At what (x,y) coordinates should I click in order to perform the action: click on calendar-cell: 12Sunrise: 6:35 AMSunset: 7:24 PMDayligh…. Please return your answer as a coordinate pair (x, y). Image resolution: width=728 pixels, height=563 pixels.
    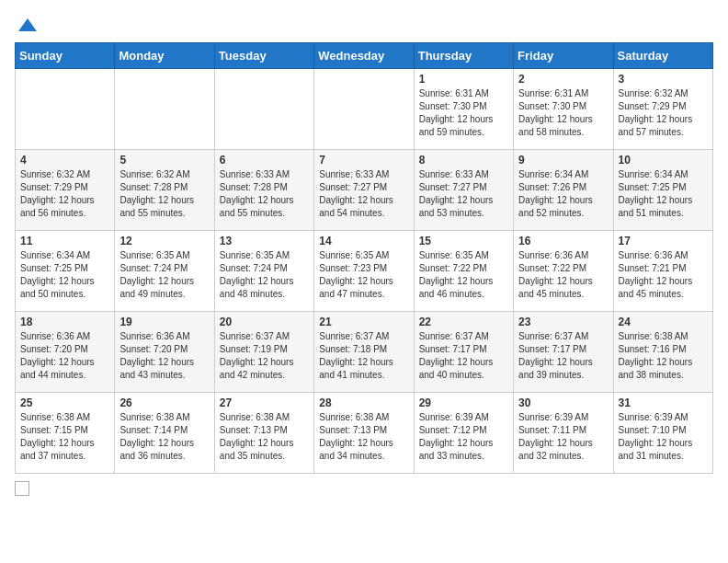
    Looking at the image, I should click on (165, 271).